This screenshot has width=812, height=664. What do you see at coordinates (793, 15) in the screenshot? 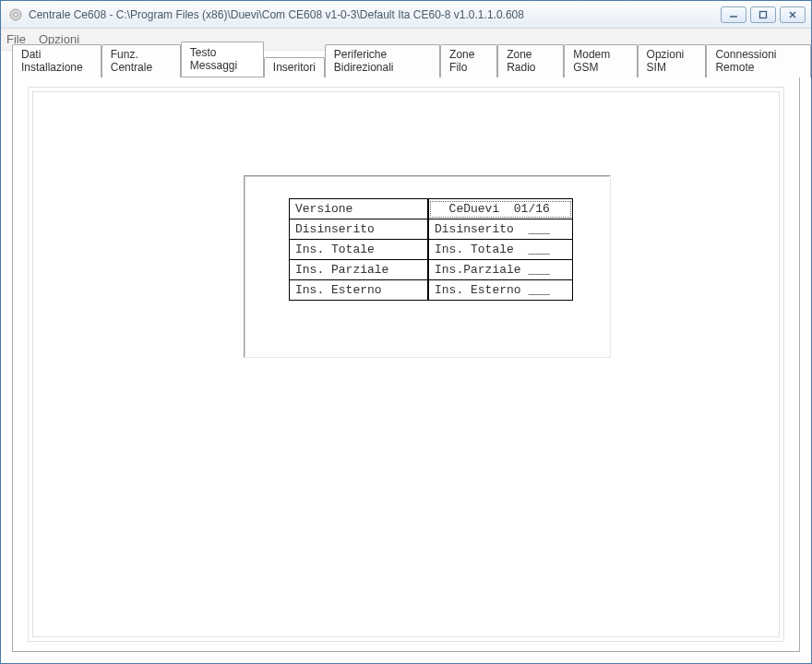
I see `close-button` at bounding box center [793, 15].